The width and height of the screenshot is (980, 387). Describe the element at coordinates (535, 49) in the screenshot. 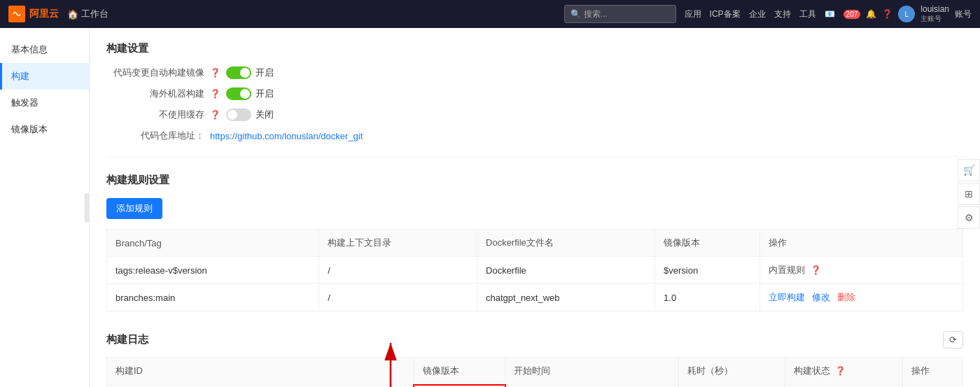

I see `build-settings-title: 构建设置` at that location.